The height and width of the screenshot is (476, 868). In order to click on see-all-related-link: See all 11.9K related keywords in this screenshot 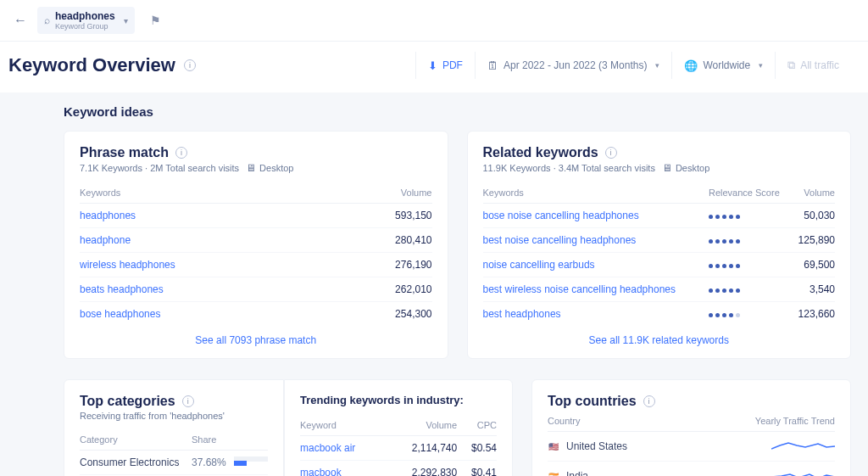, I will do `click(659, 340)`.